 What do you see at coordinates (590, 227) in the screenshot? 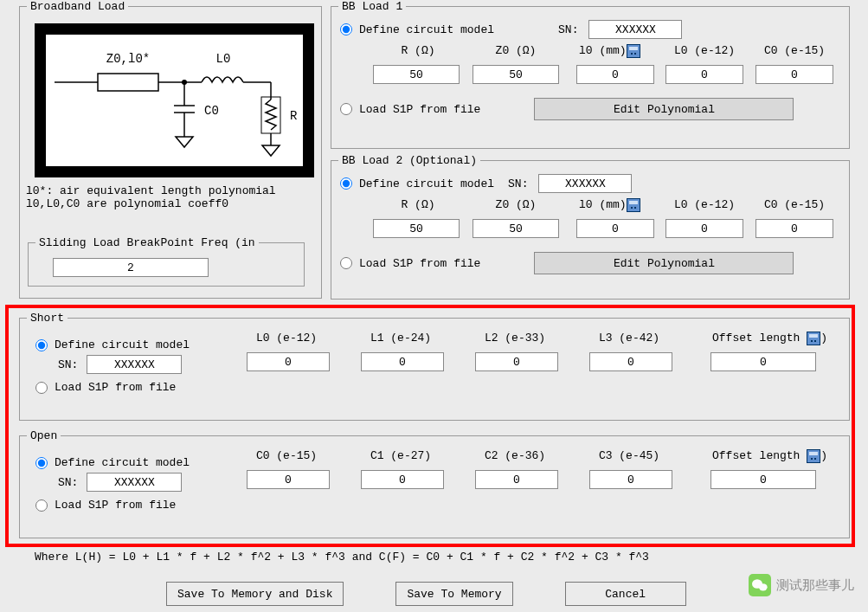
I see `bbload2-fieldset: BB Load 2 (Optional) Define circuit mode…` at bounding box center [590, 227].